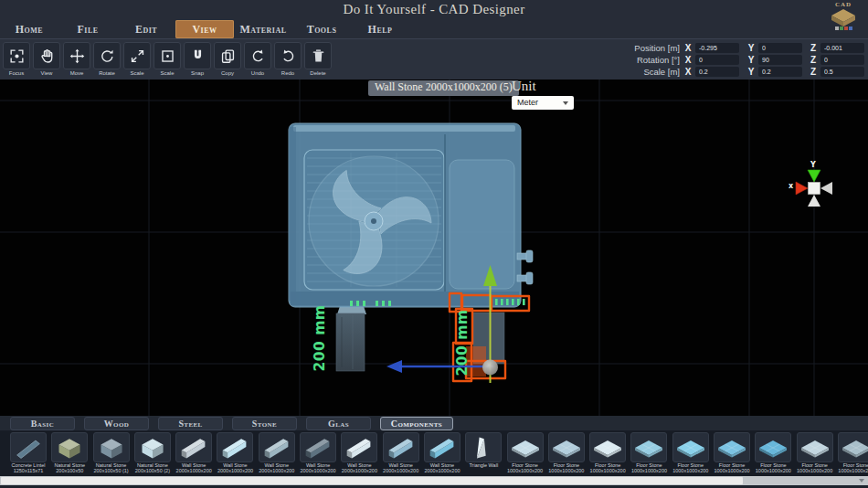 The height and width of the screenshot is (488, 868). I want to click on dimension-label-left: 200 mm, so click(320, 338).